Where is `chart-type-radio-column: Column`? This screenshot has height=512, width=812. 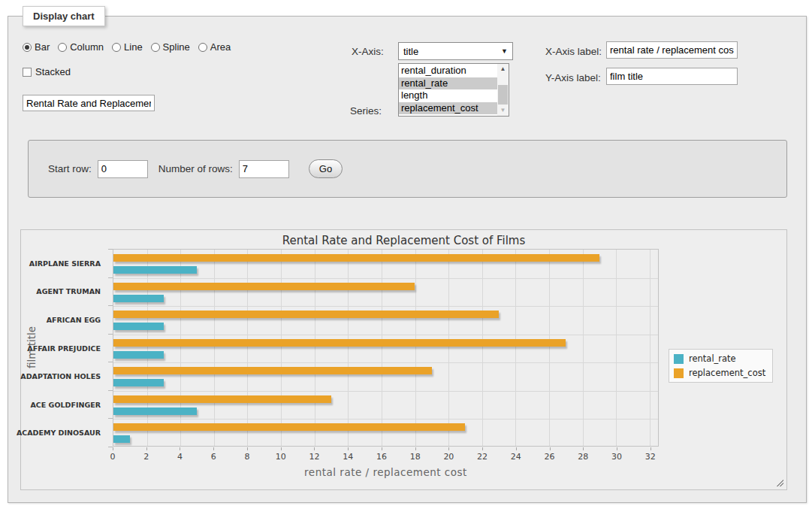
chart-type-radio-column: Column is located at coordinates (81, 47).